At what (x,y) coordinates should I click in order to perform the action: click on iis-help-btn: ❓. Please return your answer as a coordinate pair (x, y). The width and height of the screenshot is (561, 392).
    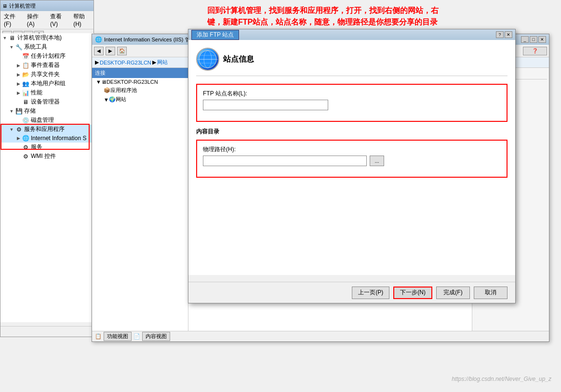
    Looking at the image, I should click on (535, 51).